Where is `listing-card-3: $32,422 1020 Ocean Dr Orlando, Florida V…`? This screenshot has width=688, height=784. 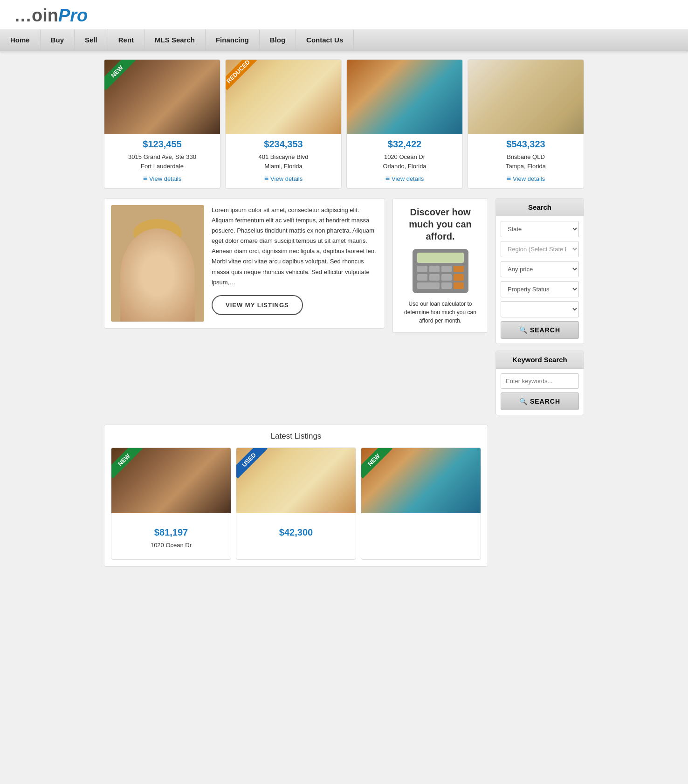
listing-card-3: $32,422 1020 Ocean Dr Orlando, Florida V… is located at coordinates (405, 124).